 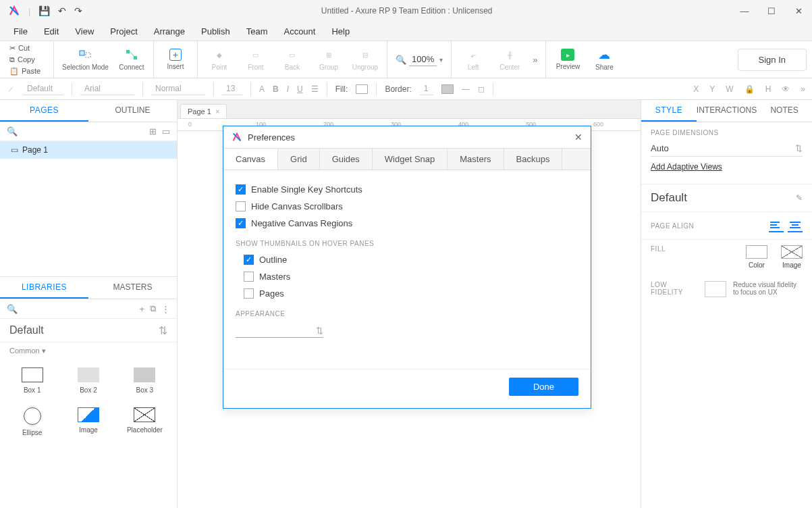 What do you see at coordinates (166, 309) in the screenshot?
I see `menu-dots-icon: ⋮` at bounding box center [166, 309].